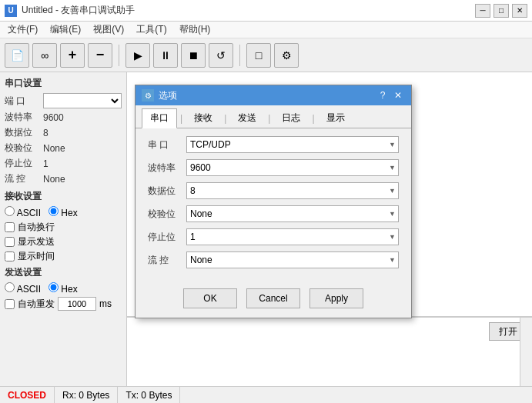 The height and width of the screenshot is (403, 532). Describe the element at coordinates (167, 260) in the screenshot. I see `dialog-flow-label: 流 控` at that location.